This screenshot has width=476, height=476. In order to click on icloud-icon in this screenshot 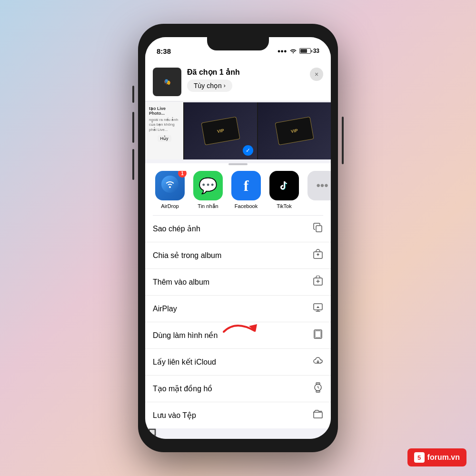, I will do `click(318, 362)`.